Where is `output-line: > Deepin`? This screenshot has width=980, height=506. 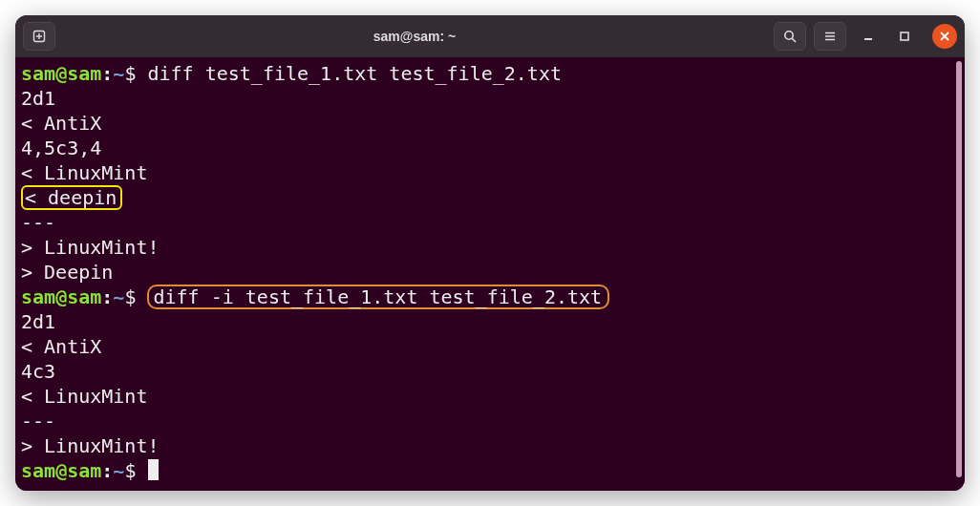
output-line: > Deepin is located at coordinates (67, 272).